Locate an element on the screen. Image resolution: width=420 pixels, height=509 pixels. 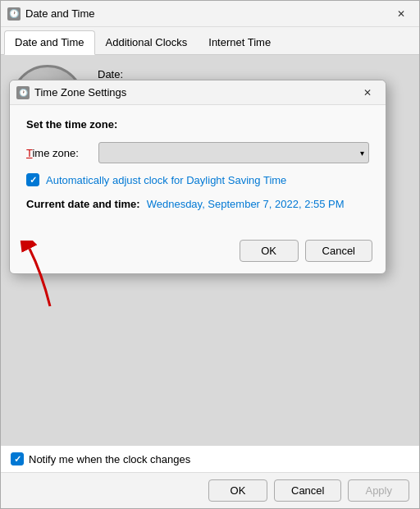
ok-button: OK is located at coordinates (238, 491).